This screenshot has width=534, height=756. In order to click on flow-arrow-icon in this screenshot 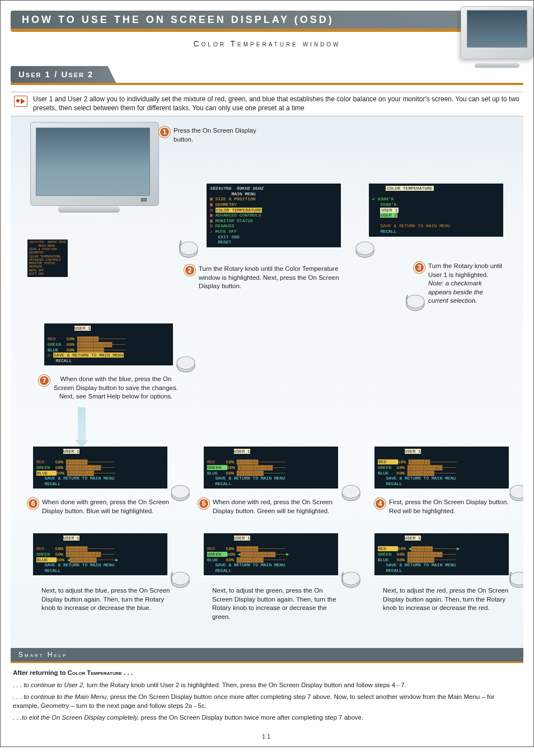, I will do `click(82, 424)`.